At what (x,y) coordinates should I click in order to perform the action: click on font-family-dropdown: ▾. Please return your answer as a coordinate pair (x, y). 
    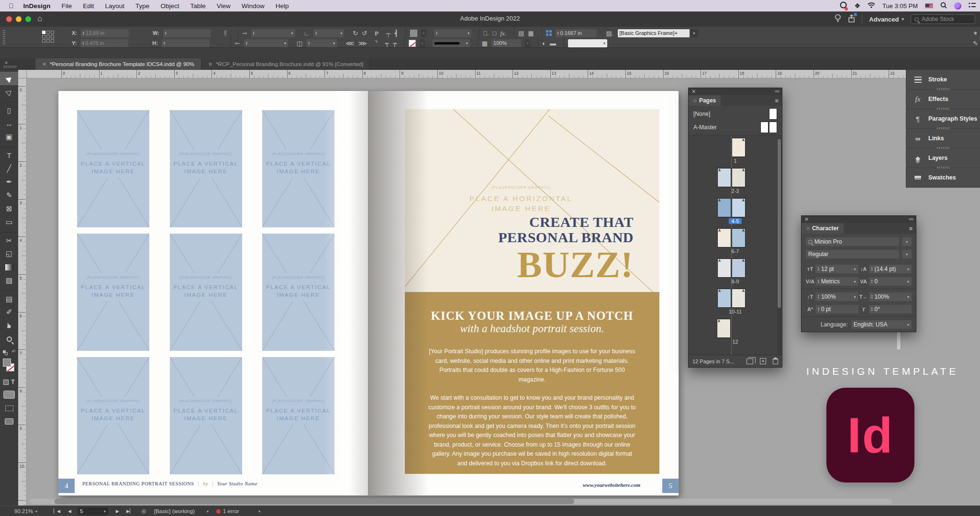
    Looking at the image, I should click on (907, 242).